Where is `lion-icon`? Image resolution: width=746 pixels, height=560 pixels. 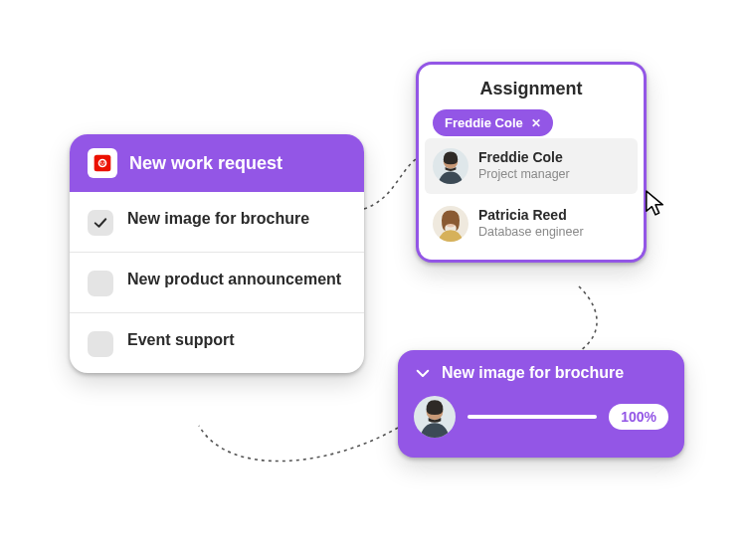
lion-icon is located at coordinates (102, 163).